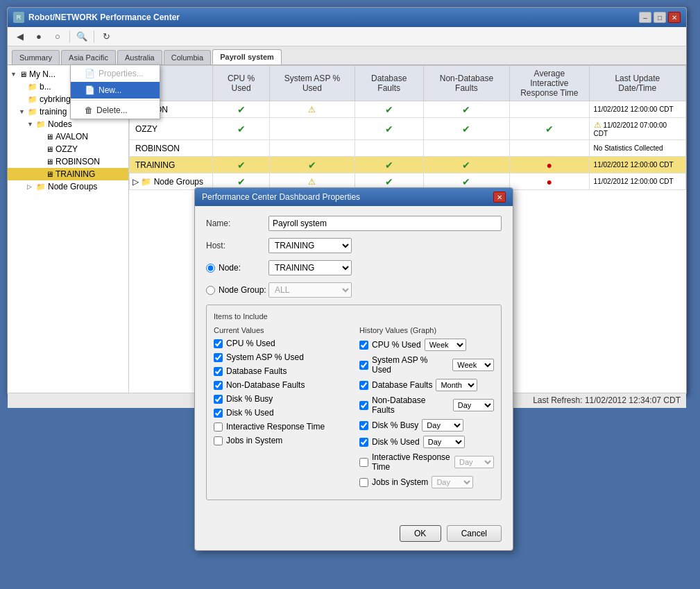  Describe the element at coordinates (100, 110) in the screenshot. I see `context-item-delete: 🗑 Delete...` at that location.